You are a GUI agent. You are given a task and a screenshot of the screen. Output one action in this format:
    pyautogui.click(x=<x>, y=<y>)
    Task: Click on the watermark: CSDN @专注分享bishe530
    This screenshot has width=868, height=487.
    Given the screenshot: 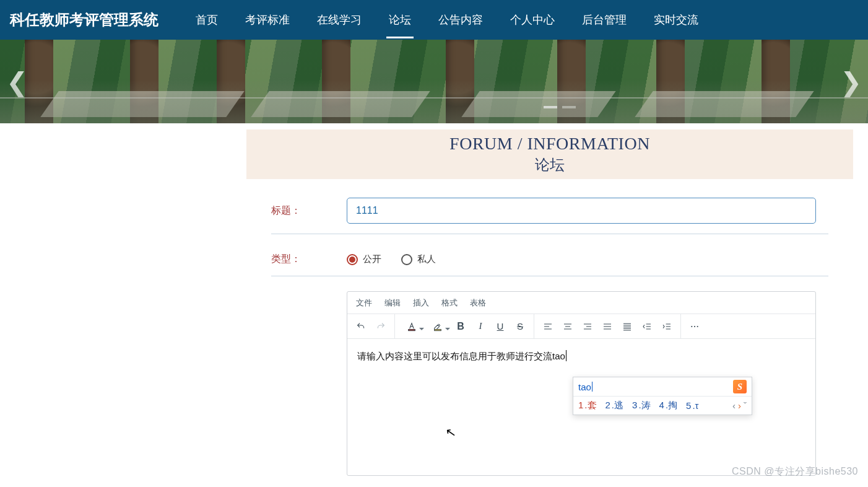 What is the action you would take?
    pyautogui.click(x=795, y=472)
    